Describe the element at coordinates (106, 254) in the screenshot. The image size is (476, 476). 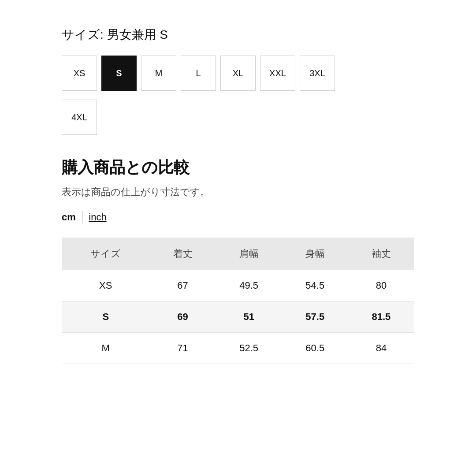
I see `table-header-col-0: サイズ` at that location.